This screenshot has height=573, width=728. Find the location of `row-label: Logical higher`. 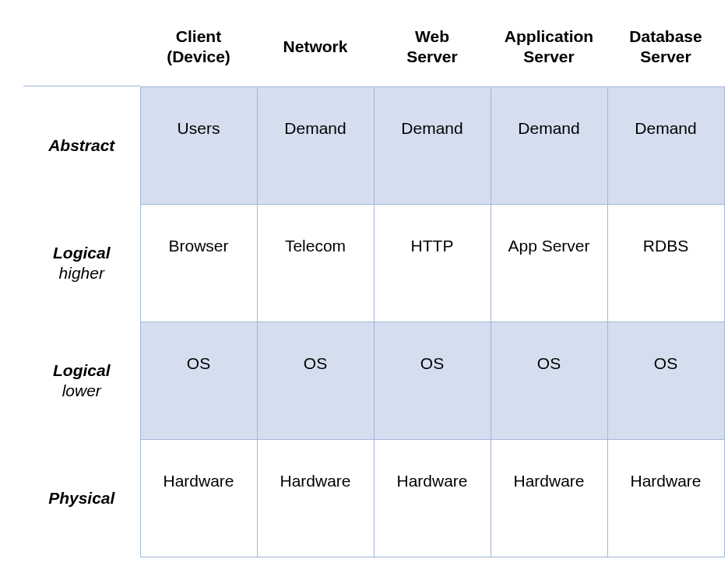

row-label: Logical higher is located at coordinates (82, 263).